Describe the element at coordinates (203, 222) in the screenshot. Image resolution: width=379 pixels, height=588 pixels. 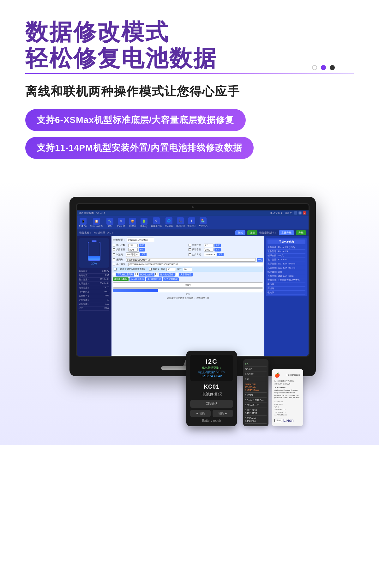
I see `sw-tool-products: 🏪 产品中心` at that location.